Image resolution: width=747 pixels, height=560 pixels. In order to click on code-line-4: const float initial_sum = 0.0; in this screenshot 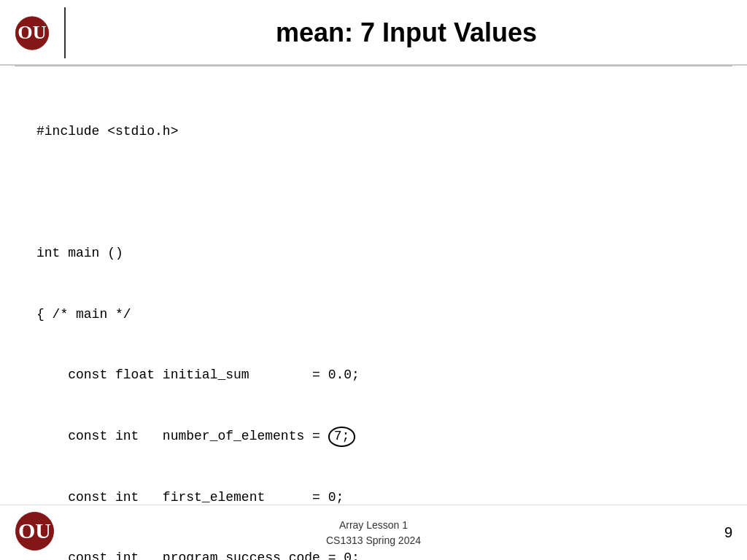, I will do `click(374, 376)`.